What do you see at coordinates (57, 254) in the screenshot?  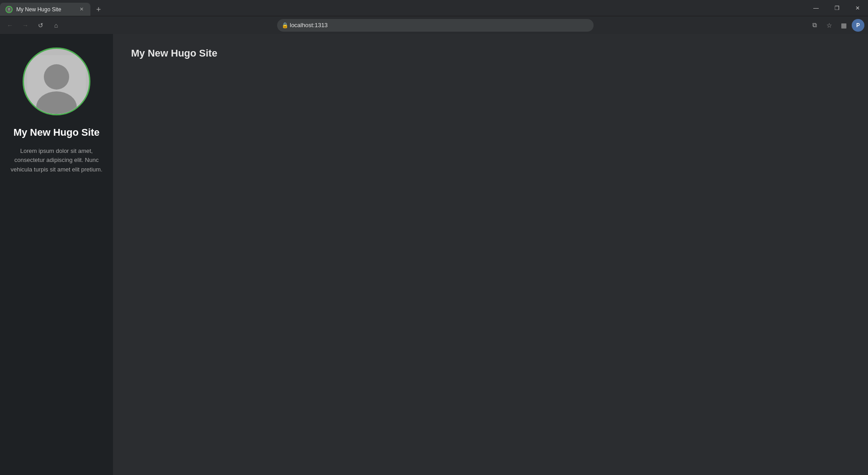 I see `sidebar: My New Hugo Site Lorem ipsum dolor sit a…` at bounding box center [57, 254].